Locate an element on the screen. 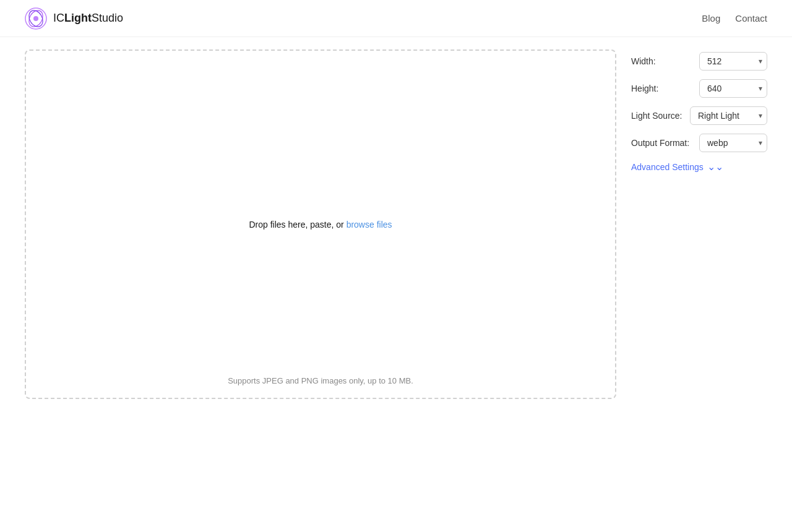  output-format-select-wrapper: webp png jpeg ▾ is located at coordinates (733, 143).